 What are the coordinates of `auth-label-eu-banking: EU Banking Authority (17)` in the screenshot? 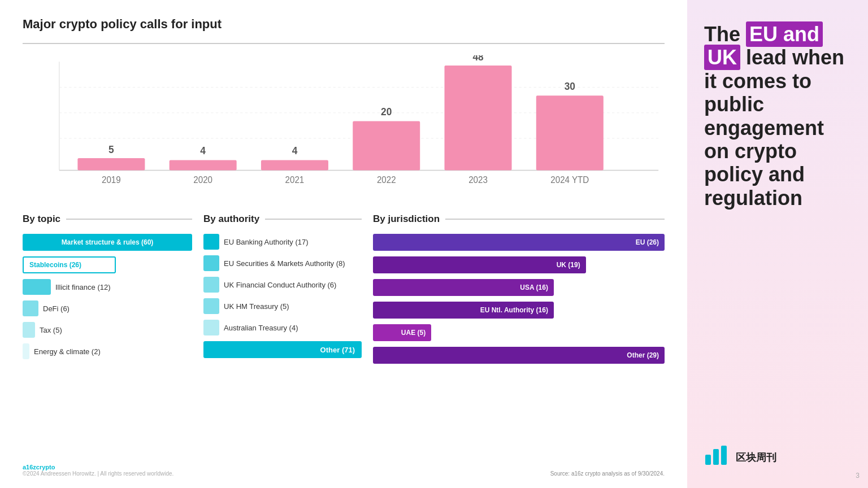 It's located at (266, 242).